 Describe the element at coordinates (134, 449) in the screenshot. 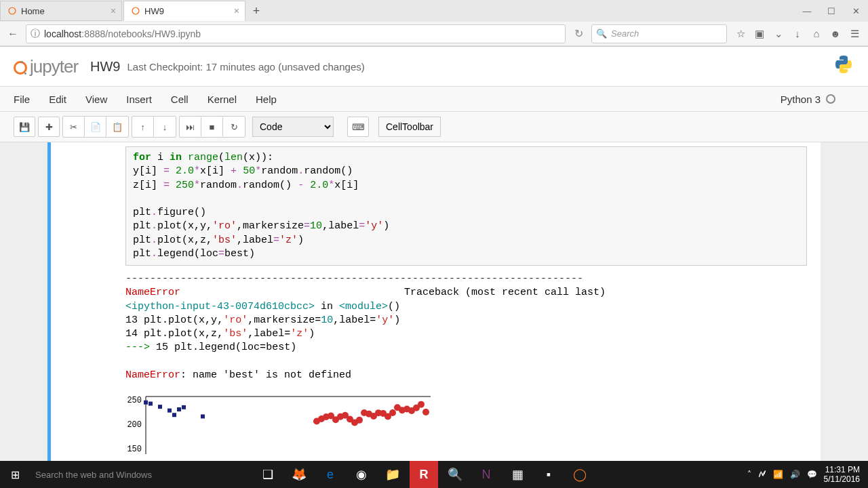

I see `svg-text: 150` at that location.